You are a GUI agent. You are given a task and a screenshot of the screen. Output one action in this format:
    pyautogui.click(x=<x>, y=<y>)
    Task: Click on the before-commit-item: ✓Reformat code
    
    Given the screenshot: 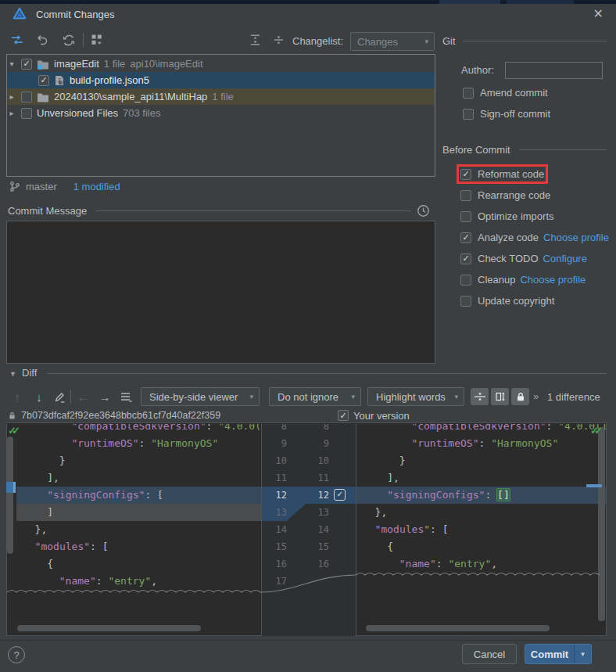 What is the action you would take?
    pyautogui.click(x=527, y=174)
    